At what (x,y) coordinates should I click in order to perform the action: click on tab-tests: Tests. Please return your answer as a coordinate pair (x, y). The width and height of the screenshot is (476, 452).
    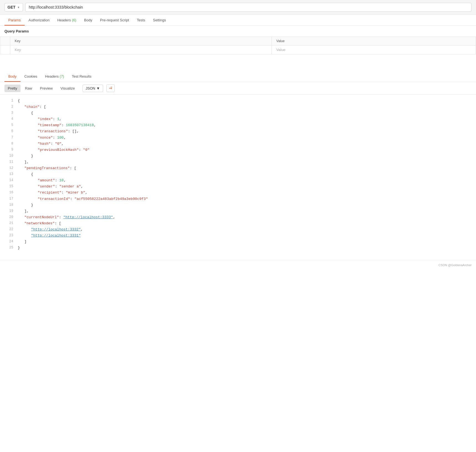
    Looking at the image, I should click on (141, 20).